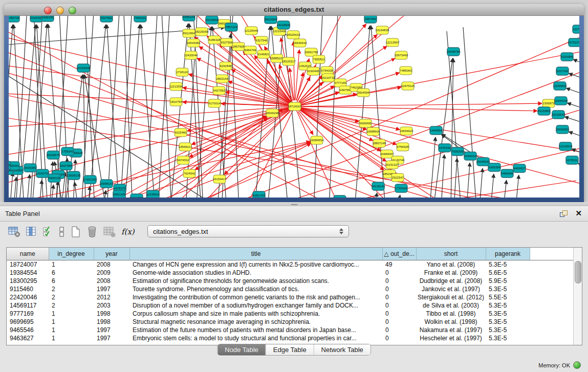 The width and height of the screenshot is (588, 372). Describe the element at coordinates (43, 173) in the screenshot. I see `graph-node: 12342757` at that location.